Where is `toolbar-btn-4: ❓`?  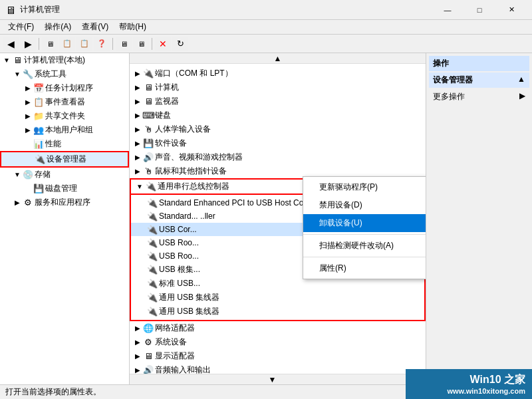 toolbar-btn-4: ❓ is located at coordinates (102, 44).